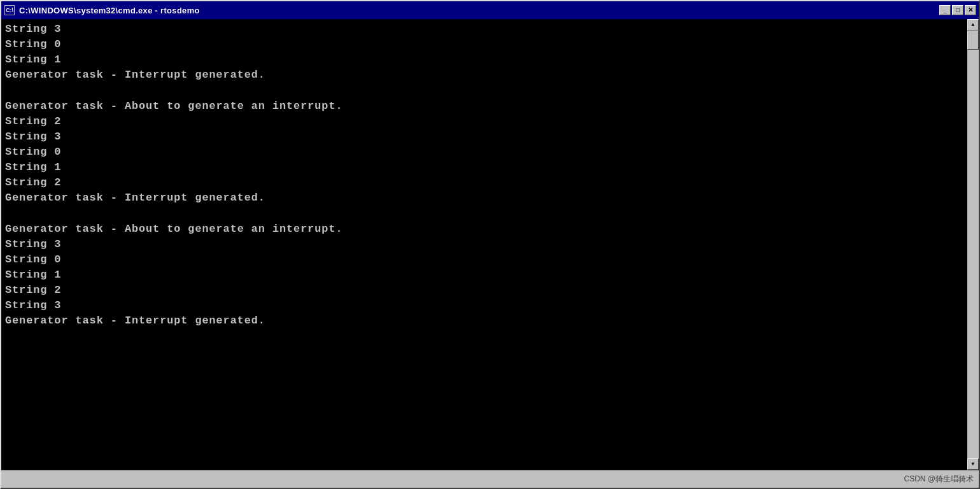  I want to click on scrollbar, so click(973, 244).